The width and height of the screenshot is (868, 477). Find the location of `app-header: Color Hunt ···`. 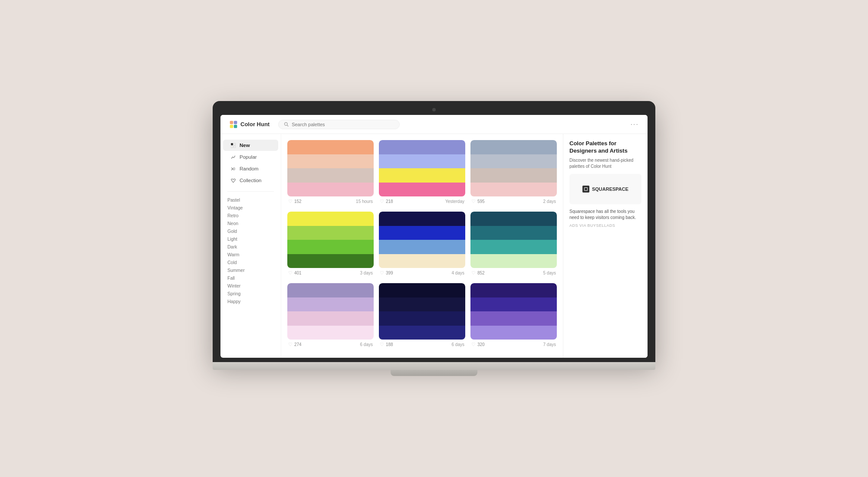

app-header: Color Hunt ··· is located at coordinates (434, 124).